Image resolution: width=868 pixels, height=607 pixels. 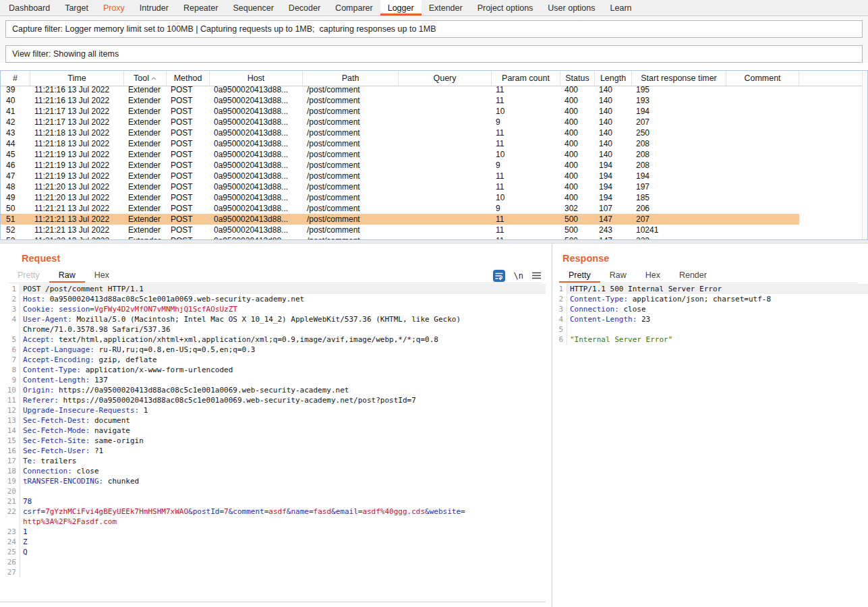 I want to click on cell-param-count: 10, so click(x=526, y=111).